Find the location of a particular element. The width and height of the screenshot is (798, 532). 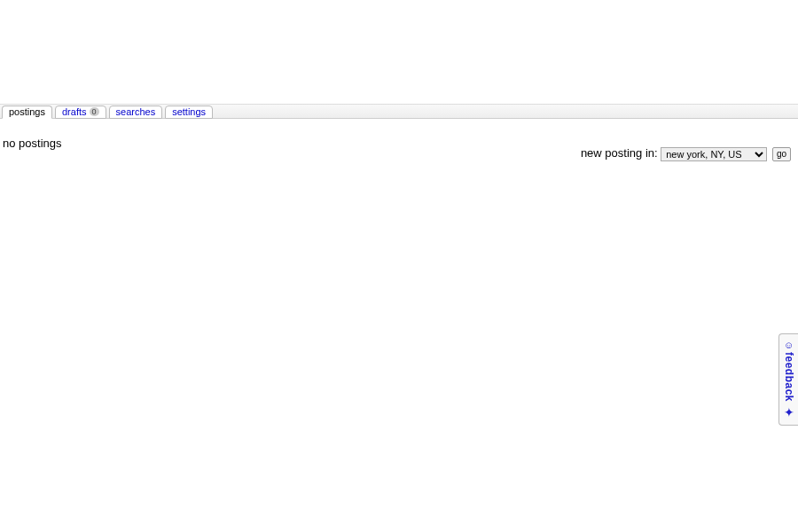

tab-searches-label: searches is located at coordinates (137, 112).